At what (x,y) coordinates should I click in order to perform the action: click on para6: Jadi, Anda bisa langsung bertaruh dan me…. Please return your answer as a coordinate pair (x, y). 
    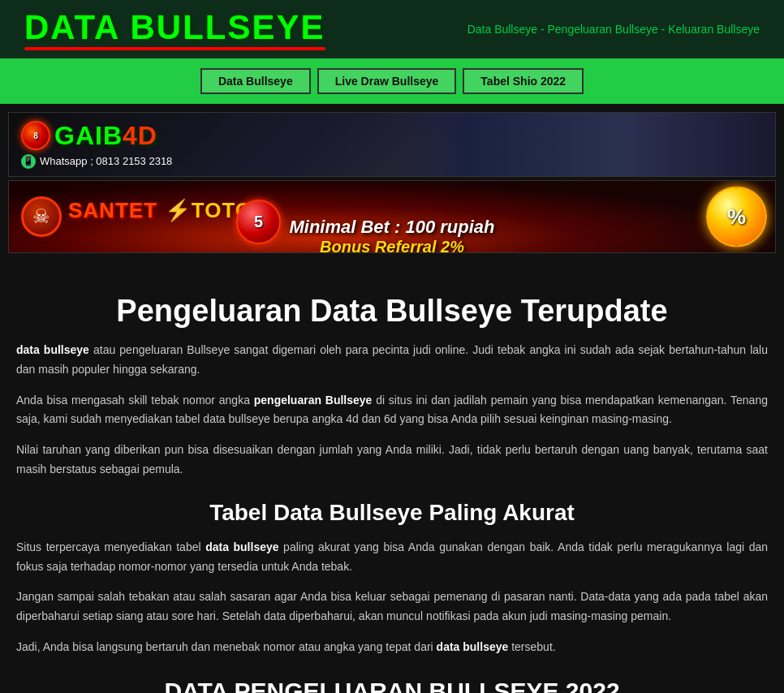
    Looking at the image, I should click on (392, 648).